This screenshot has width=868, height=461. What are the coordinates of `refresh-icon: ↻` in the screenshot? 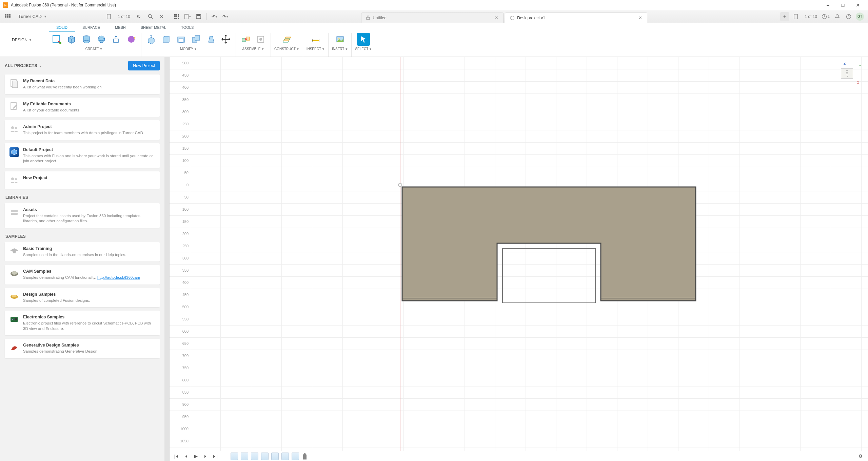 It's located at (139, 17).